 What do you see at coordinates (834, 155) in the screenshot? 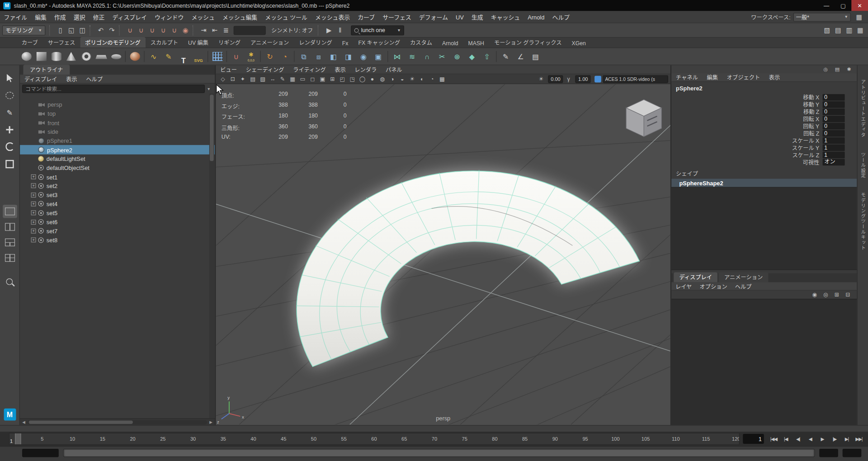
I see `attribute-value-field: 1` at bounding box center [834, 155].